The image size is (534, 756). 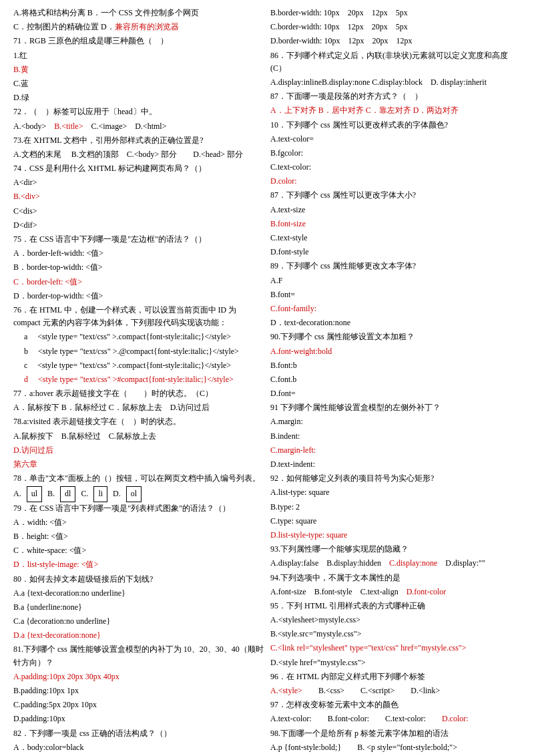 I want to click on q74-c: C<dis>, so click(x=139, y=211).